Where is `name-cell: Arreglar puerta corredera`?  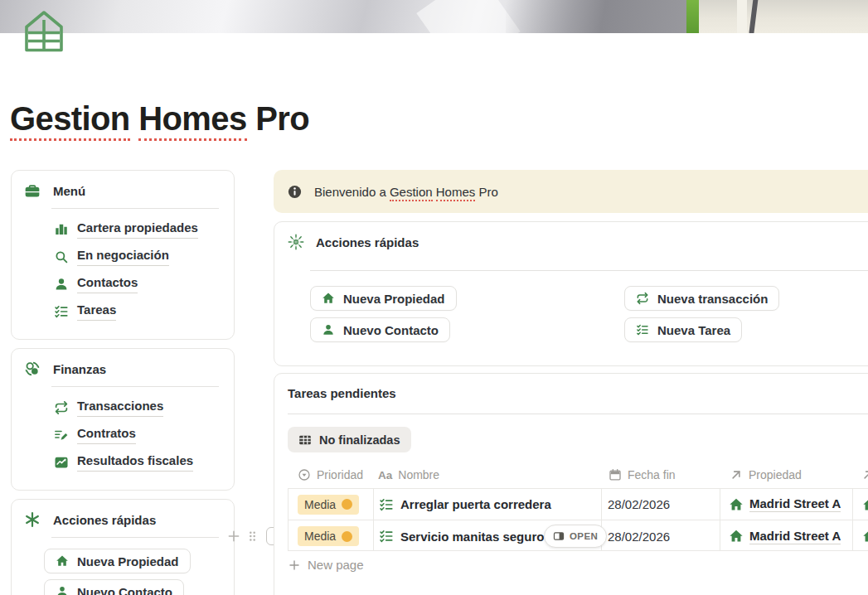
name-cell: Arreglar puerta corredera is located at coordinates (465, 504).